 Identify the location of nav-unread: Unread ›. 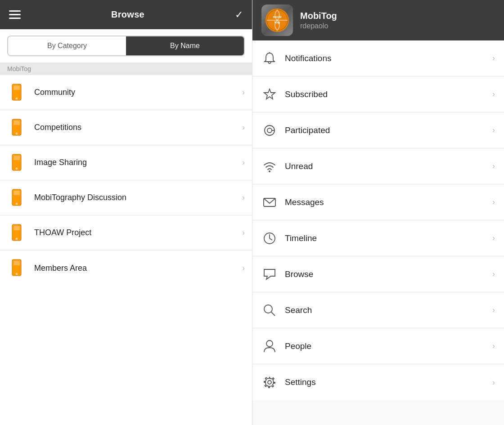
(378, 166).